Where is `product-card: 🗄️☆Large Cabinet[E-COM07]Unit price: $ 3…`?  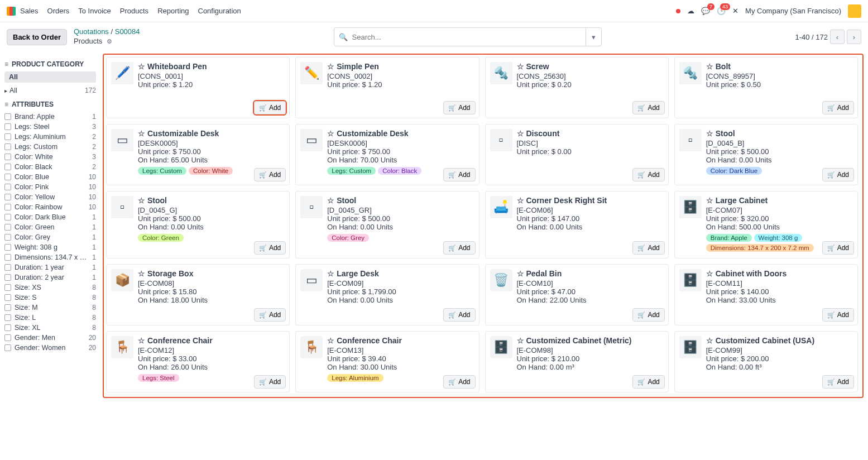 product-card: 🗄️☆Large Cabinet[E-COM07]Unit price: $ 3… is located at coordinates (766, 224).